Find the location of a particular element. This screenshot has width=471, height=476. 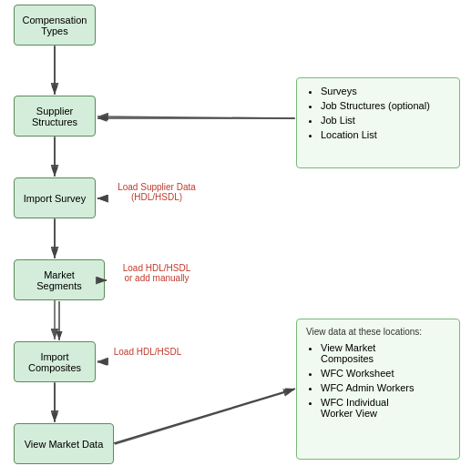

comp-types-label: Compensation Types is located at coordinates (55, 25).